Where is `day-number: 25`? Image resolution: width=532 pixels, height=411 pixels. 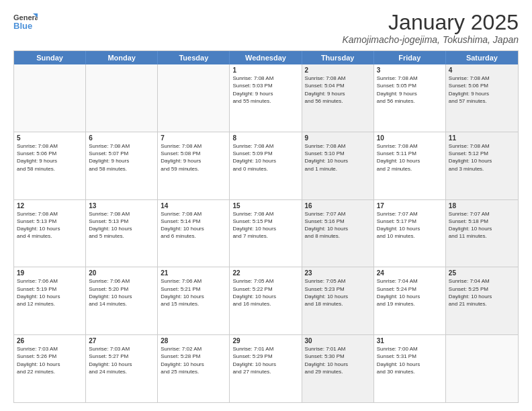 day-number: 25 is located at coordinates (482, 273).